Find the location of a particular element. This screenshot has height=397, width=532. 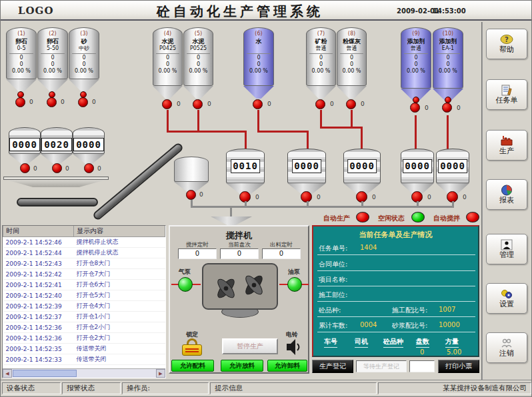

table-row: 2009-2-1 14:52:46搅拌机停止状态 is located at coordinates (84, 242).